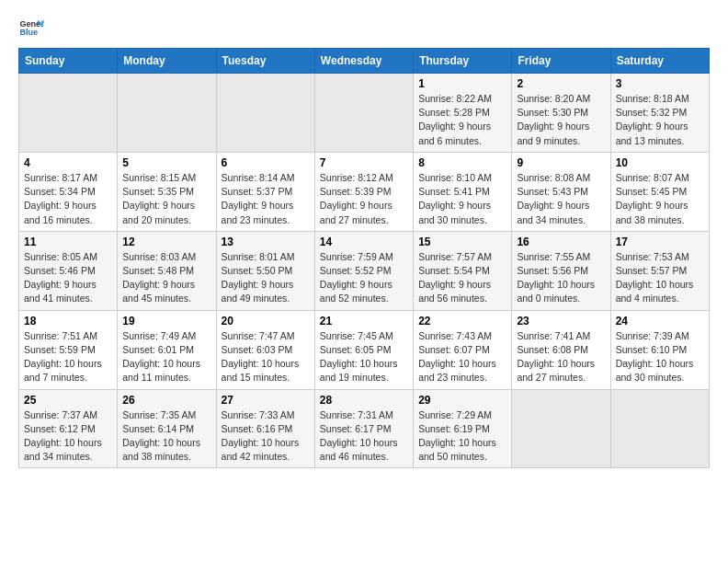 The image size is (728, 563). What do you see at coordinates (68, 199) in the screenshot?
I see `day-info: Sunrise: 8:17 AMSunset: 5:34 PMDaylight:…` at bounding box center [68, 199].